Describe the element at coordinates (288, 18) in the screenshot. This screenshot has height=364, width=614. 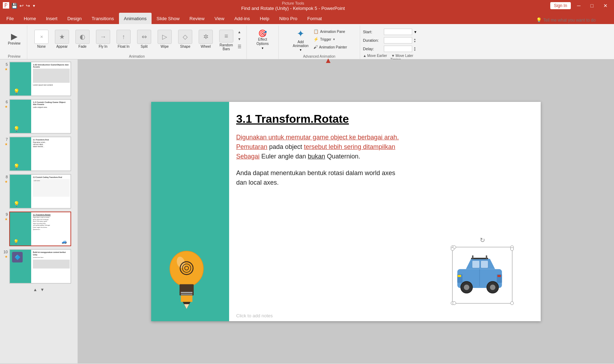
I see `tab-nitro: Nitro Pro` at that location.